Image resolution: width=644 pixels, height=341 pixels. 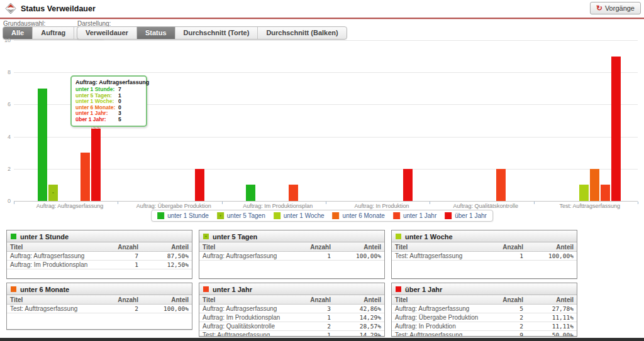 What do you see at coordinates (278, 206) in the screenshot?
I see `x-axis-label-auftrag-im-produktionsplan: Auftrag: Im Produktionsplan` at bounding box center [278, 206].